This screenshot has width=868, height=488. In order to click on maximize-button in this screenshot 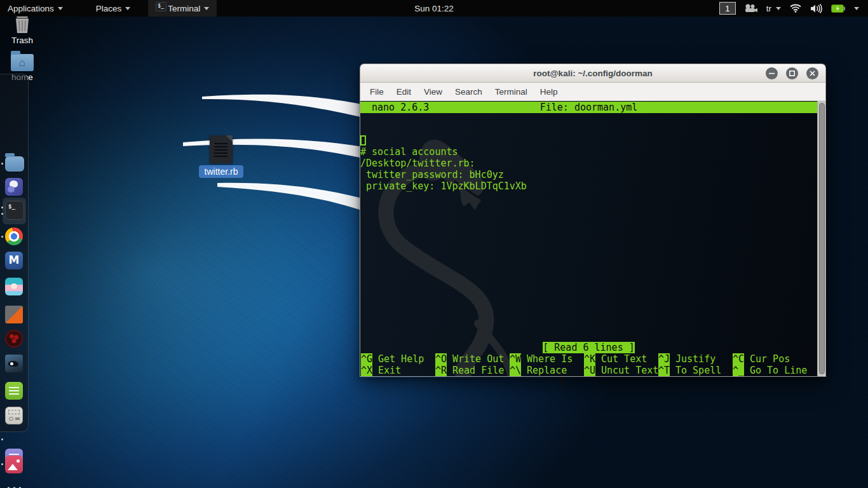, I will do `click(792, 74)`.